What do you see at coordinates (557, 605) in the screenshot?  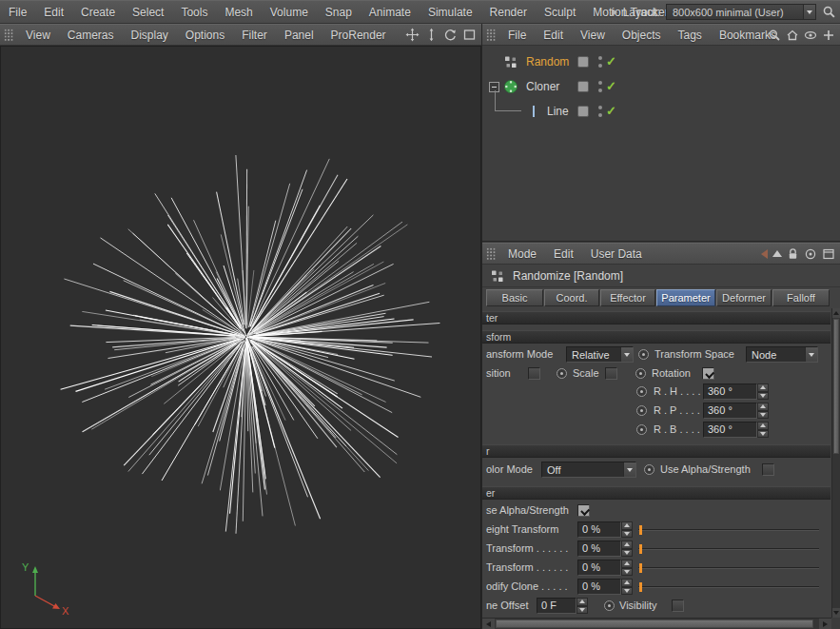 I see `time-offset-field: 0 F` at bounding box center [557, 605].